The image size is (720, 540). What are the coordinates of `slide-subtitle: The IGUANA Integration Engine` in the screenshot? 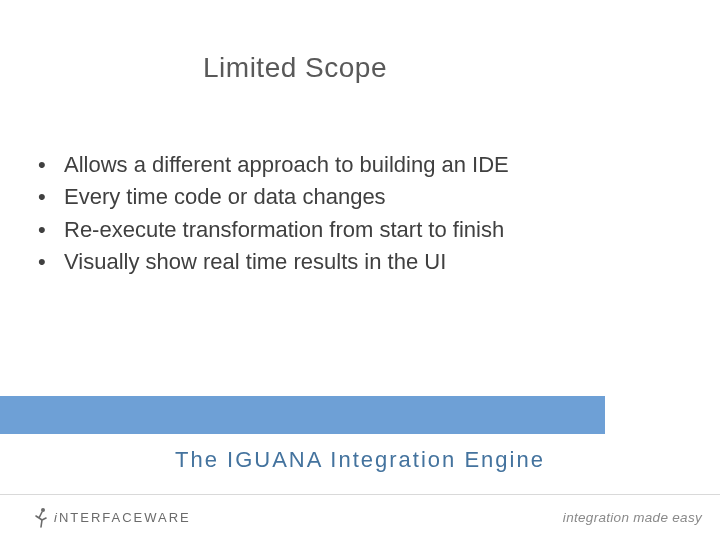 It's located at (360, 460).